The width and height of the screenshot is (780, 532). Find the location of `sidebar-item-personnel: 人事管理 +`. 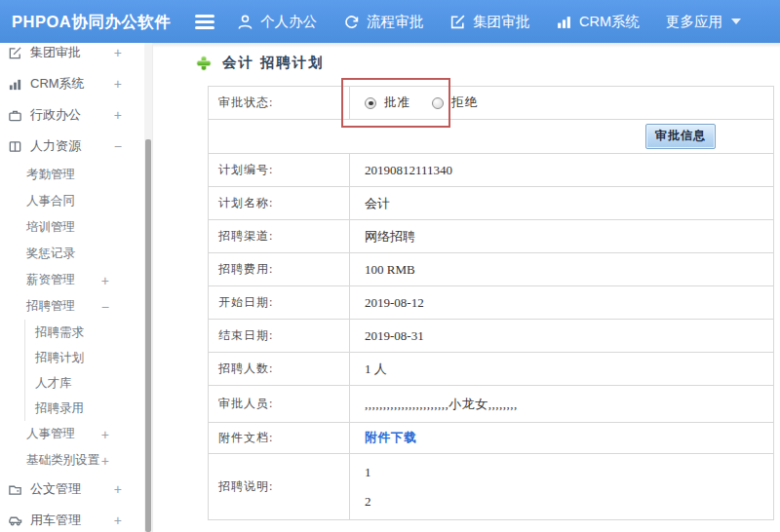

sidebar-item-personnel: 人事管理 + is located at coordinates (72, 435).